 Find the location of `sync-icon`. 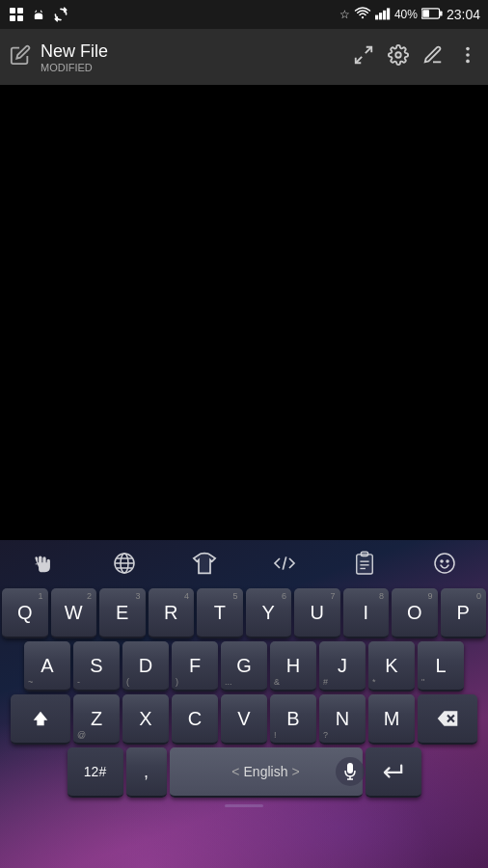

sync-icon is located at coordinates (61, 14).